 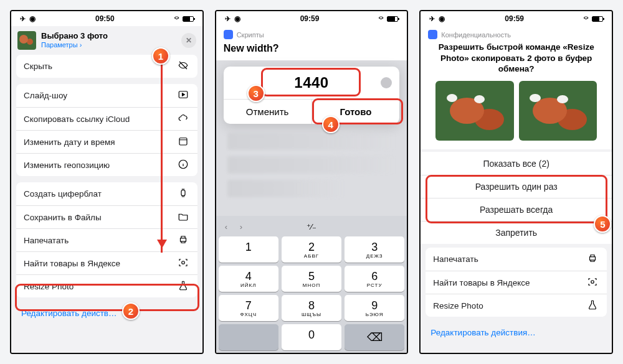 I want to click on action-watchface: Создать циферблат, so click(x=107, y=194).